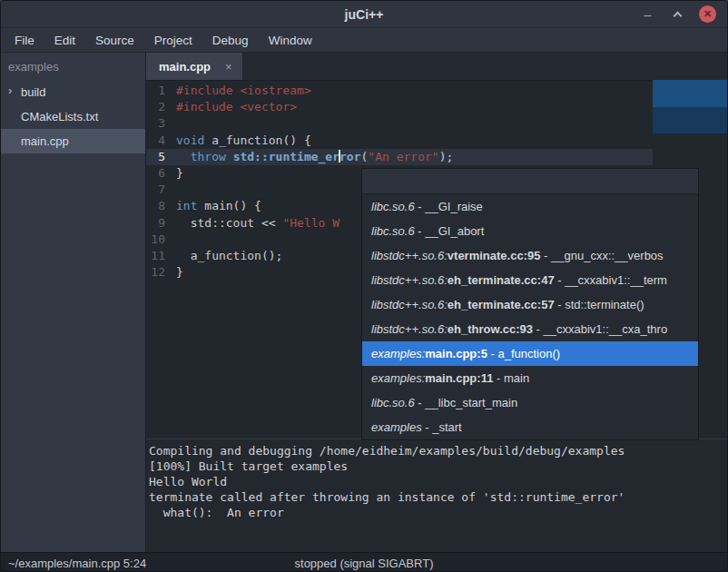  What do you see at coordinates (218, 206) in the screenshot?
I see `code-text: int main() {` at bounding box center [218, 206].